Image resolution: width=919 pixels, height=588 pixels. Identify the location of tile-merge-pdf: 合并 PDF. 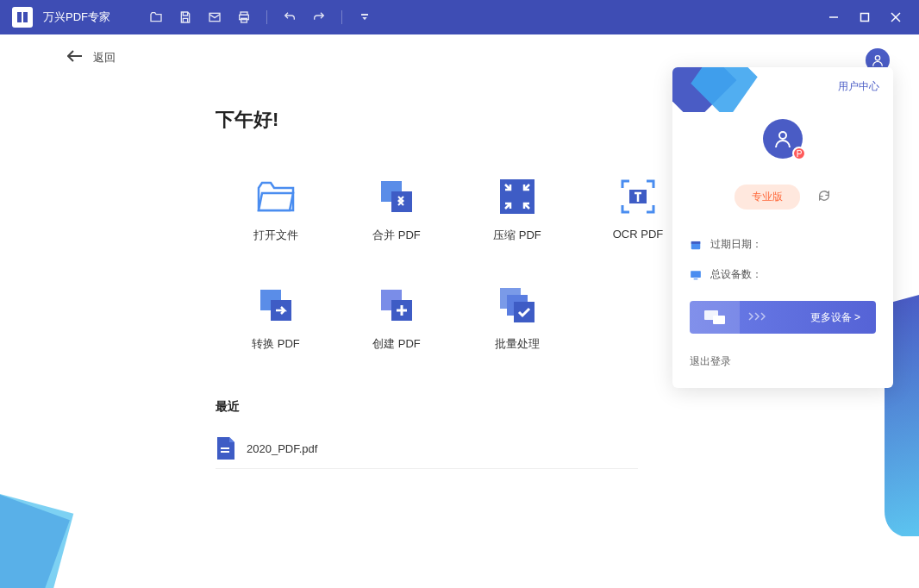
(397, 210).